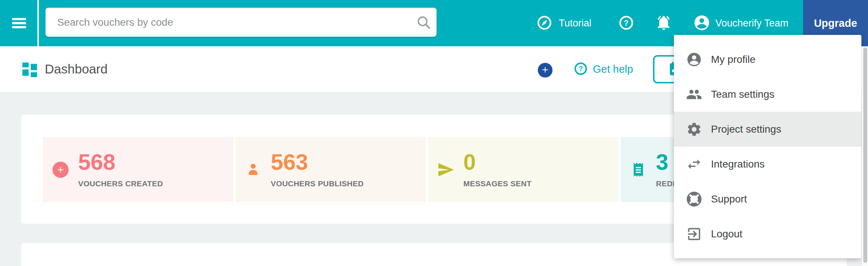 The width and height of the screenshot is (868, 266). I want to click on stat-value: 568, so click(120, 162).